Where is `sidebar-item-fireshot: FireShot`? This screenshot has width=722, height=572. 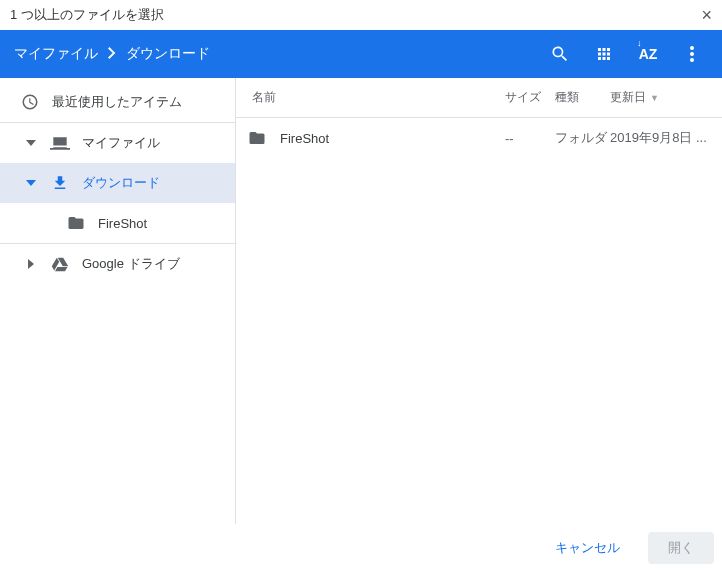 sidebar-item-fireshot: FireShot is located at coordinates (118, 223).